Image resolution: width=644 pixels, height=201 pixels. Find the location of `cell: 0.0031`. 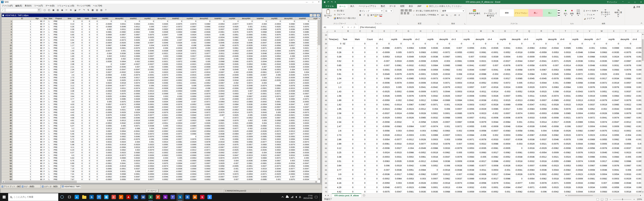

cell: 0.0031 is located at coordinates (176, 155).